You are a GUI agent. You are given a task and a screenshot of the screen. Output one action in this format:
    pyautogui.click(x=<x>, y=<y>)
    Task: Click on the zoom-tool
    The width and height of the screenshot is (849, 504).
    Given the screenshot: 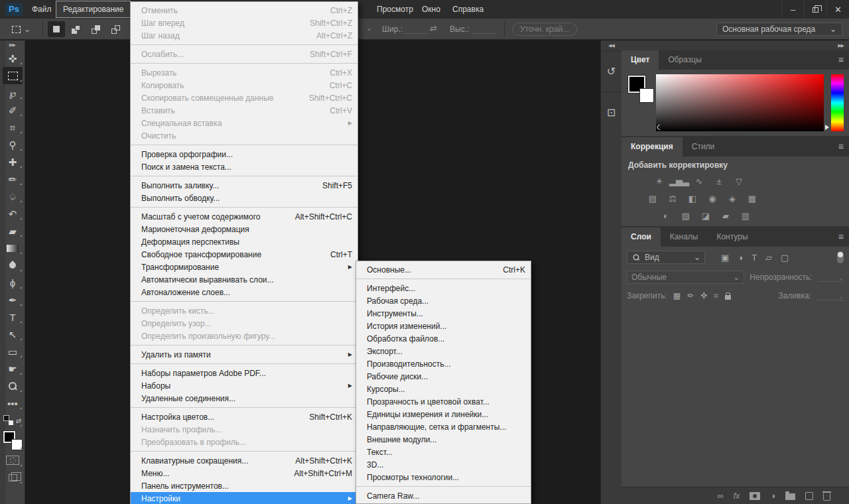 What is the action you would take?
    pyautogui.click(x=13, y=386)
    